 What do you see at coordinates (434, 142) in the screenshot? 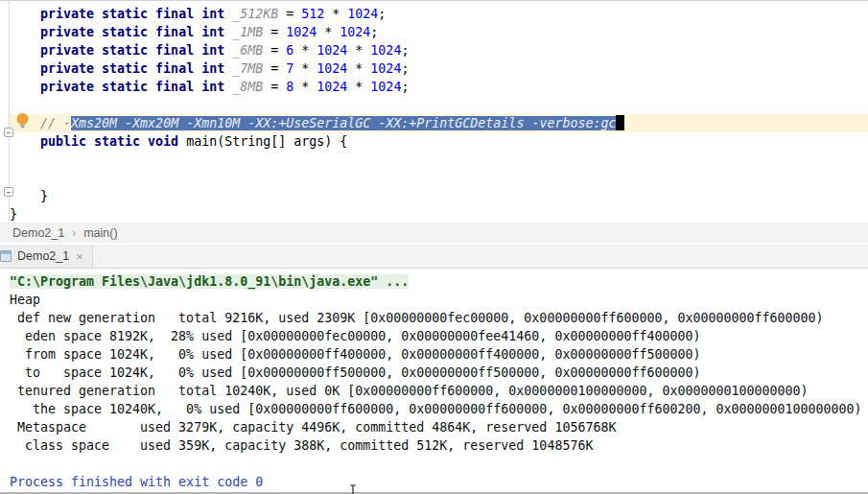
I see `code-line: public static void main(String[] args) {` at bounding box center [434, 142].